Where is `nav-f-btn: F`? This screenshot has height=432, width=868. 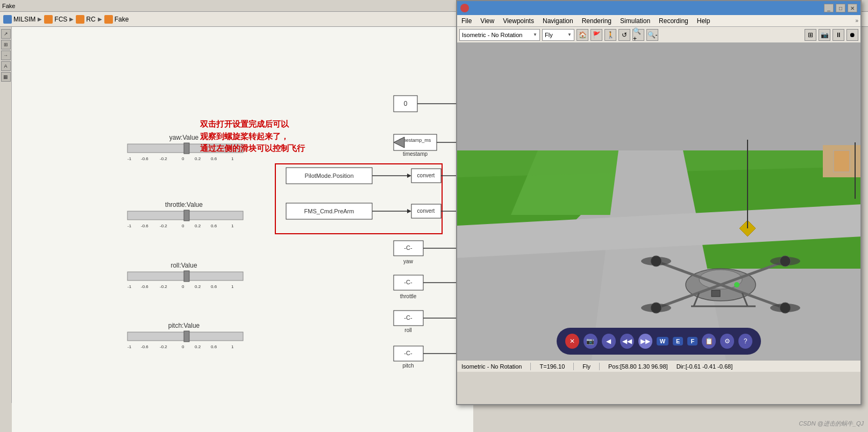
nav-f-btn: F is located at coordinates (693, 341).